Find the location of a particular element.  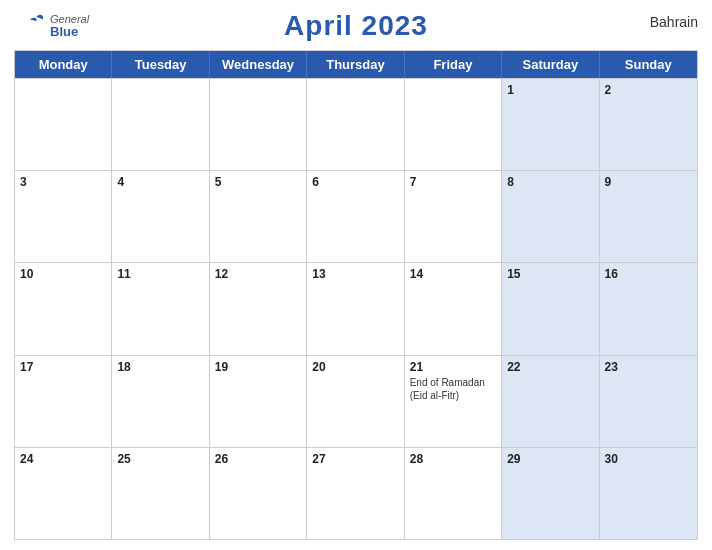

day-number: 18 is located at coordinates (160, 367).